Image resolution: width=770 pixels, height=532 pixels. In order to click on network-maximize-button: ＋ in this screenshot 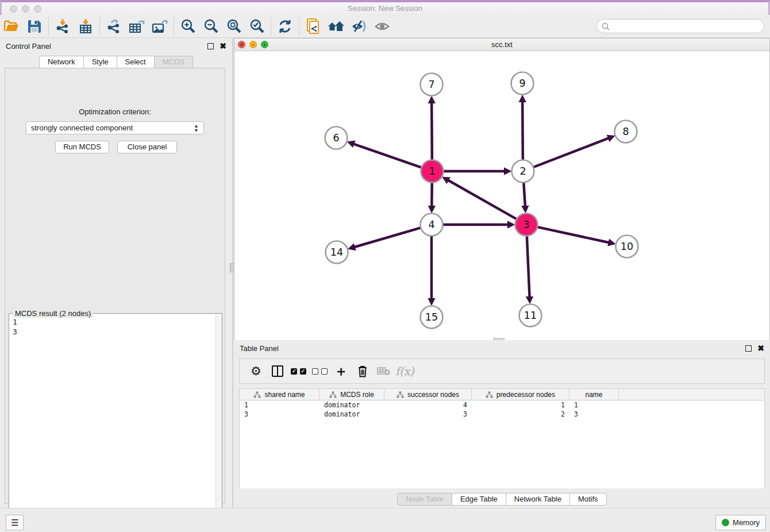, I will do `click(264, 45)`.